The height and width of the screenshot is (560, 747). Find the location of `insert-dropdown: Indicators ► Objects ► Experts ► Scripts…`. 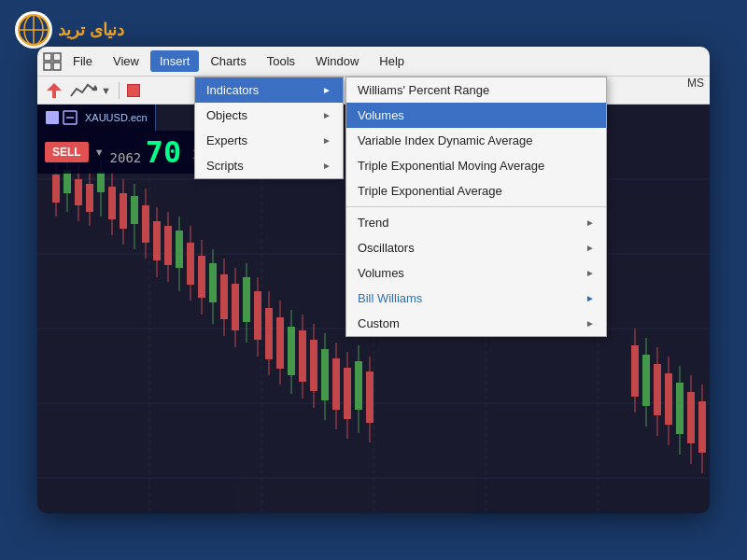

insert-dropdown: Indicators ► Objects ► Experts ► Scripts… is located at coordinates (269, 128).